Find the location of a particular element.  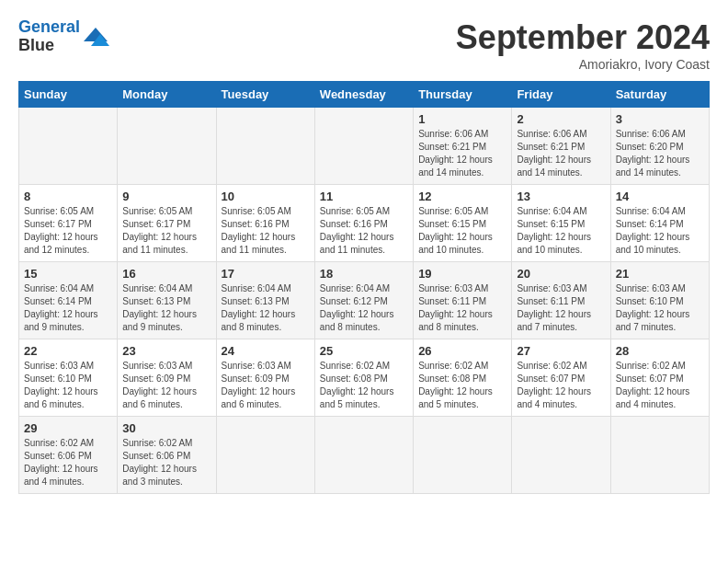

calendar-cell: 17Sunrise: 6:04 AMSunset: 6:13 PMDayligh… is located at coordinates (265, 301).